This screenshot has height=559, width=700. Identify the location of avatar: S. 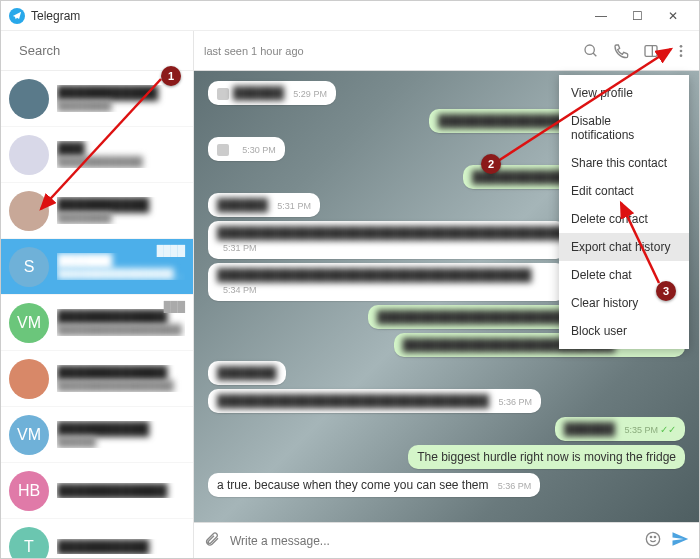
(29, 267).